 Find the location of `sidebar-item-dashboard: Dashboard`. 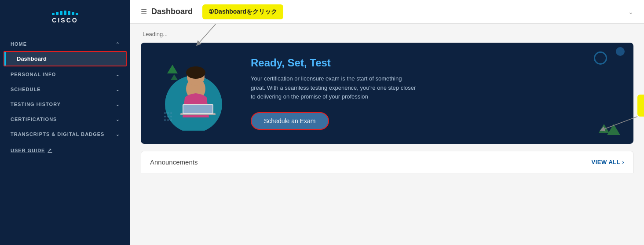

sidebar-item-dashboard: Dashboard is located at coordinates (65, 59).